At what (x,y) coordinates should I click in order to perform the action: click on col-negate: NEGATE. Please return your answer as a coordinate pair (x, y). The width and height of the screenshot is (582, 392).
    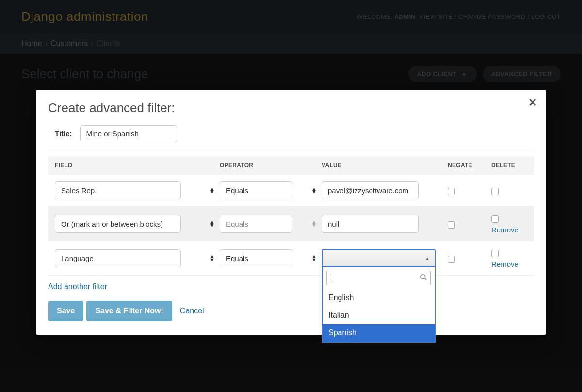
    Looking at the image, I should click on (469, 165).